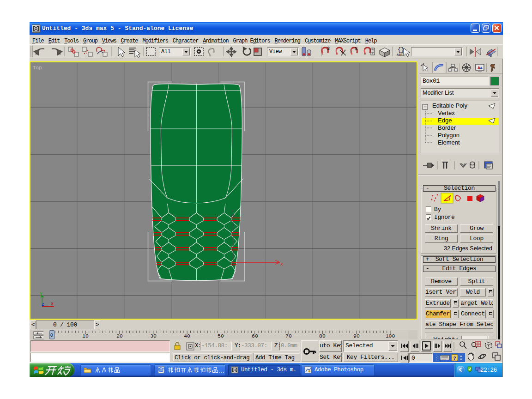 Image resolution: width=532 pixels, height=399 pixels. Describe the element at coordinates (43, 305) in the screenshot. I see `svg-text: z` at that location.